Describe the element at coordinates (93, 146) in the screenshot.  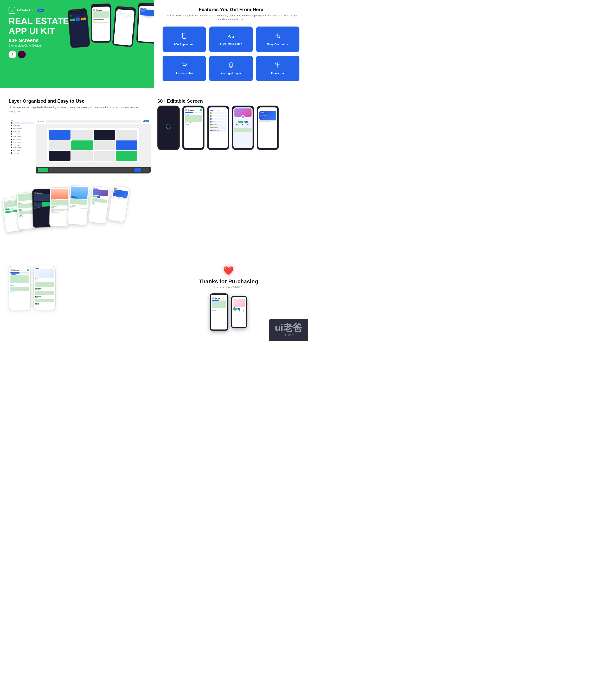
I see `layer-canvas-area: Share` at that location.